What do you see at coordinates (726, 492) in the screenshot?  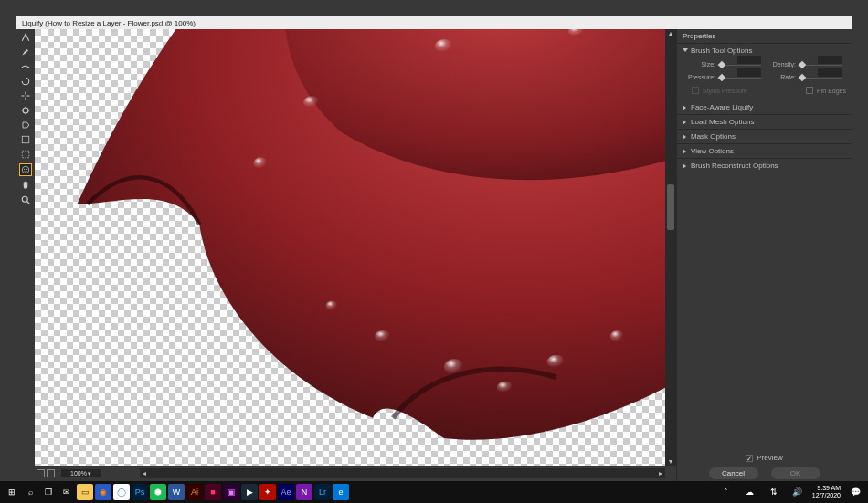 I see `tray-up-icon: ˄` at bounding box center [726, 492].